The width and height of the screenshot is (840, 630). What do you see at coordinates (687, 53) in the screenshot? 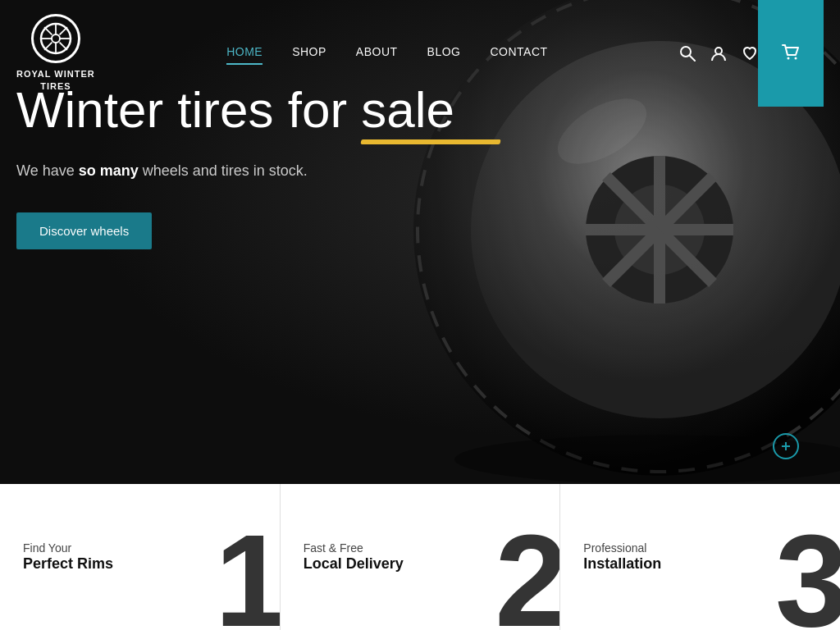
I see `search-icon` at bounding box center [687, 53].